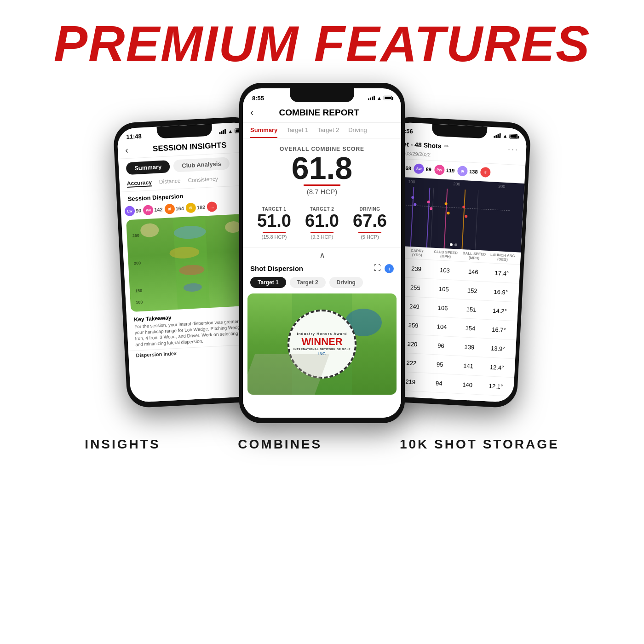  I want to click on row-carry-2: 255, so click(416, 288).